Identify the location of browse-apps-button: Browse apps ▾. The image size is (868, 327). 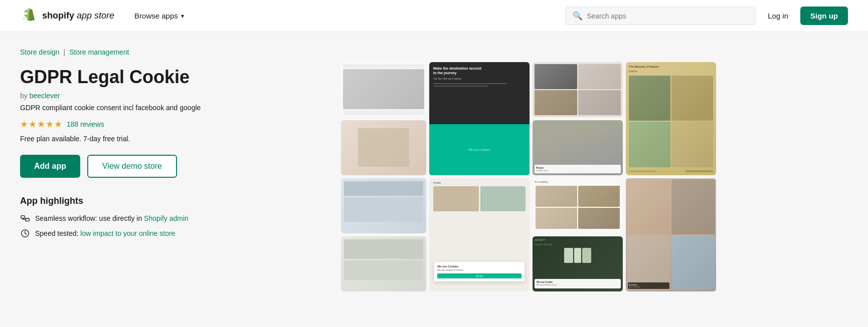
(159, 16).